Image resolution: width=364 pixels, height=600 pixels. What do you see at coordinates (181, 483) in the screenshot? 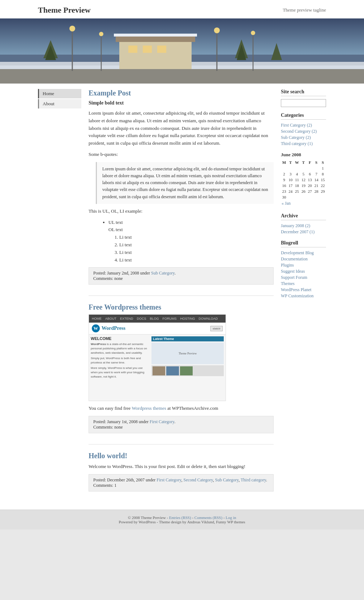
I see `post-3-footer: Posted: December 26th, 2007 under First …` at bounding box center [181, 483].